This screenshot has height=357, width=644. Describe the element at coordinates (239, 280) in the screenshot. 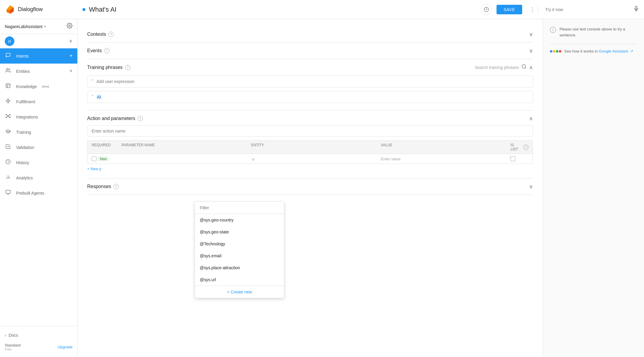

I see `dropdown-item-url: @sys.url` at that location.